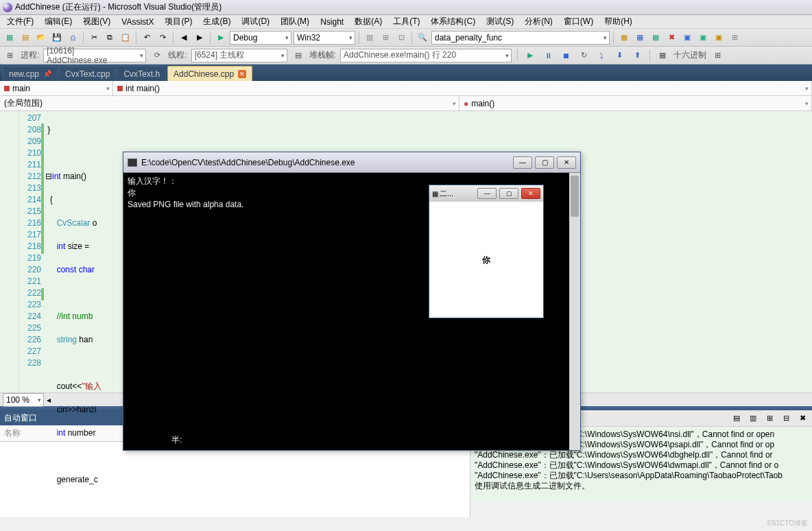 The image size is (812, 531). Describe the element at coordinates (566, 163) in the screenshot. I see `close-button: ✕` at that location.